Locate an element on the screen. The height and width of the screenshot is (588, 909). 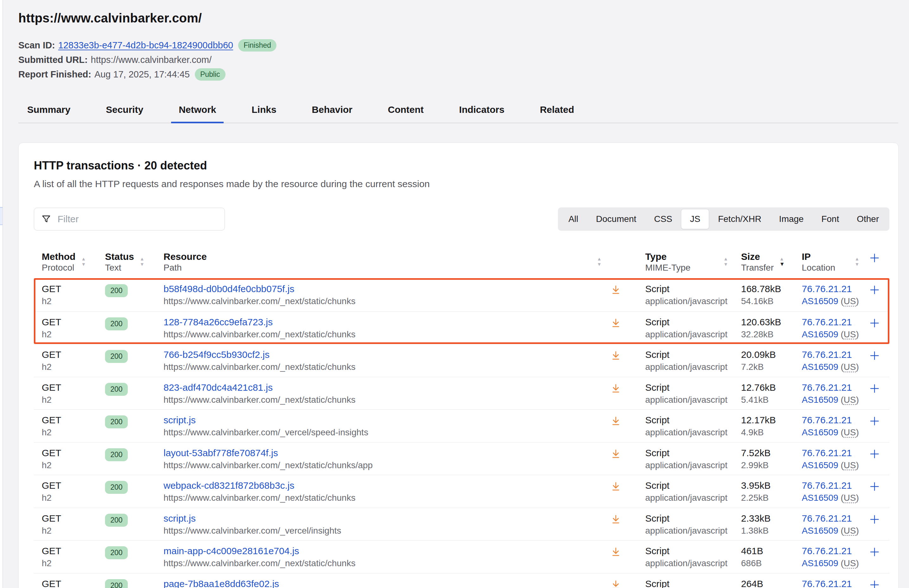
mime-value: application/javascript is located at coordinates (691, 334).